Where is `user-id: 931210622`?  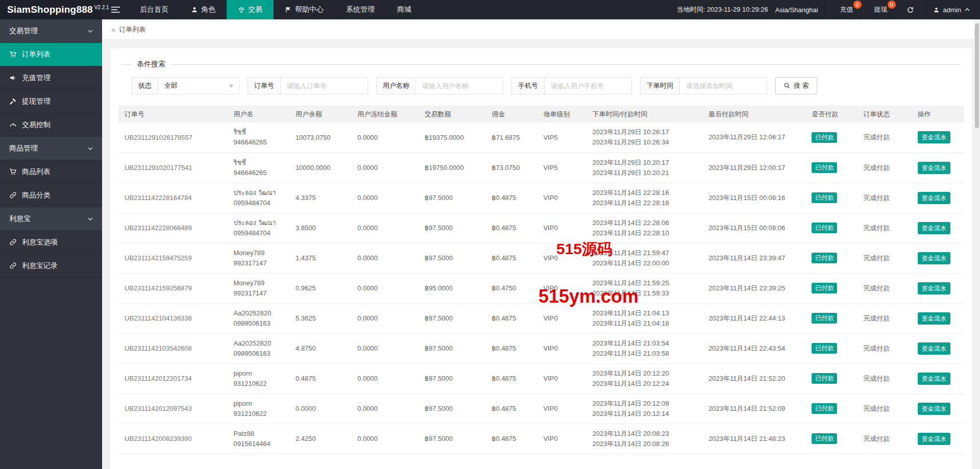 user-id: 931210622 is located at coordinates (260, 384).